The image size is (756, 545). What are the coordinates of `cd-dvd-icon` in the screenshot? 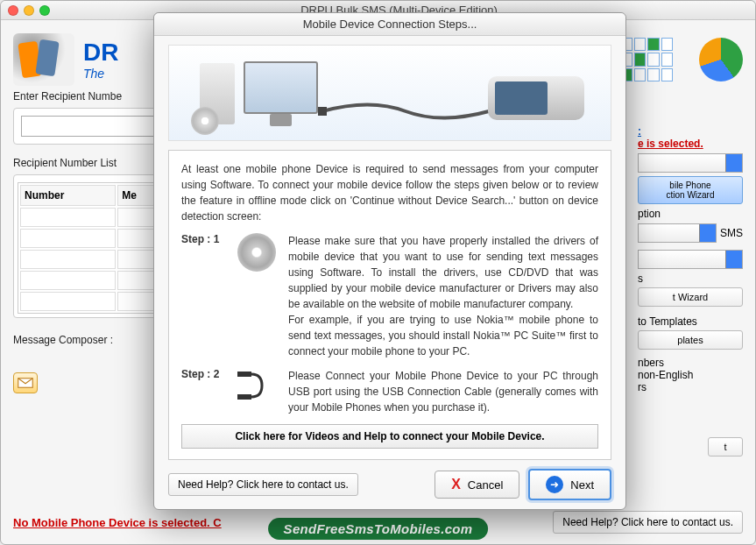 It's located at (257, 252).